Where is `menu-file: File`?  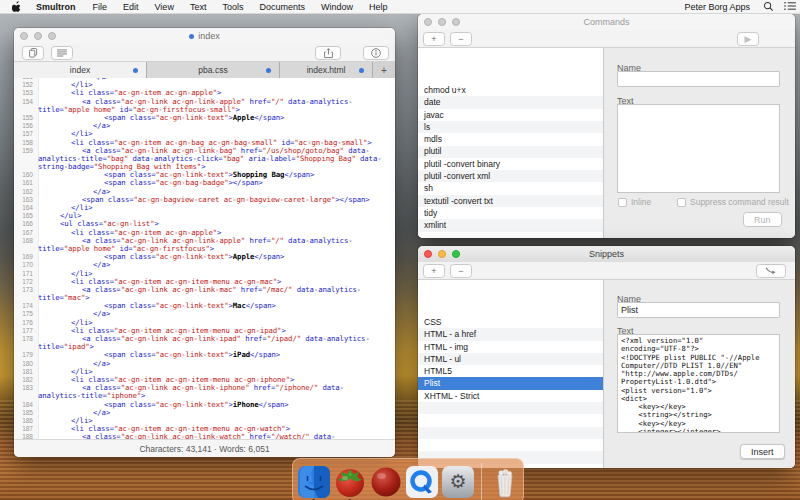
menu-file: File is located at coordinates (100, 7).